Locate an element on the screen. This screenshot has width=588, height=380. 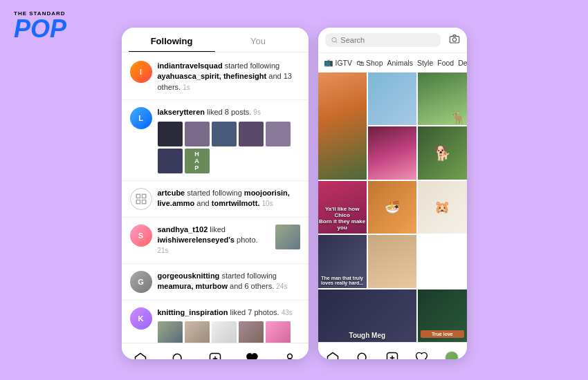
nav-profile-icon is located at coordinates (290, 355).